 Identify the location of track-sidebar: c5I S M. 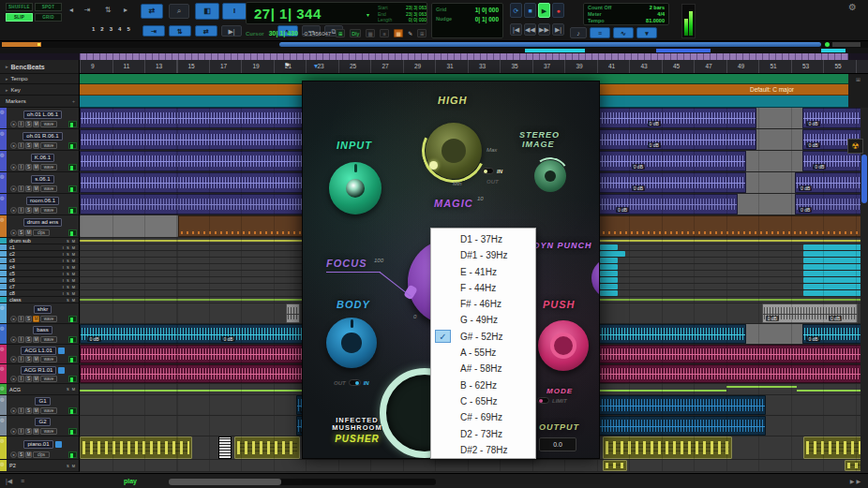
(39, 274).